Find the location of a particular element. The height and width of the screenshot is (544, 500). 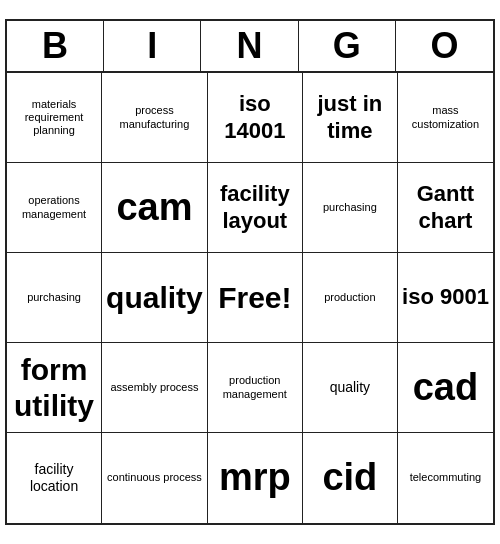

bingo-cell-1: process manufacturing is located at coordinates (155, 118).